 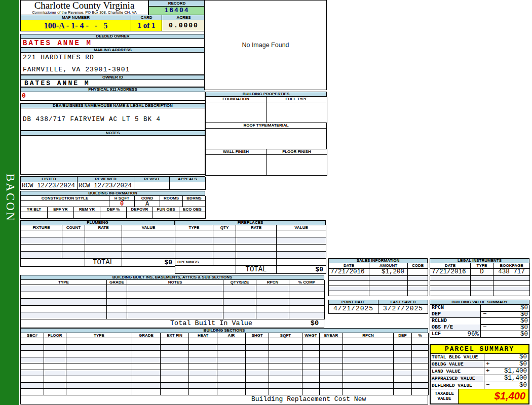 What do you see at coordinates (297, 165) in the screenshot?
I see `floor-finish-value` at bounding box center [297, 165].